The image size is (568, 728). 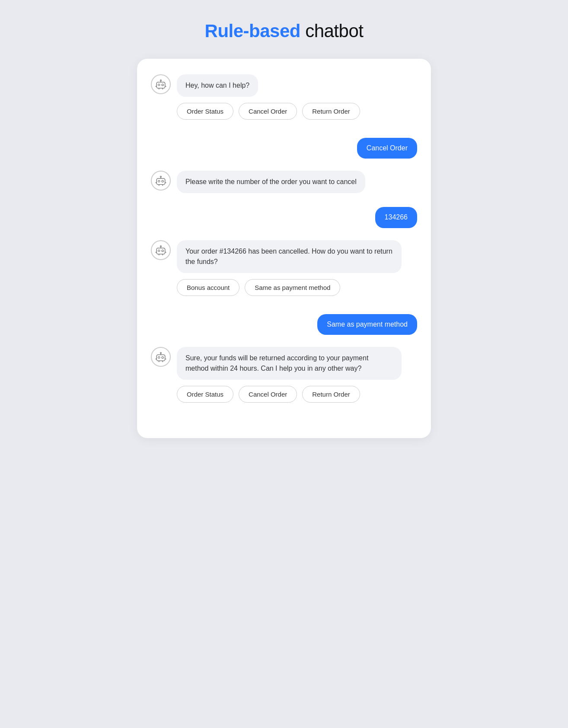 What do you see at coordinates (205, 111) in the screenshot?
I see `option-order-status-1: Order Status` at bounding box center [205, 111].